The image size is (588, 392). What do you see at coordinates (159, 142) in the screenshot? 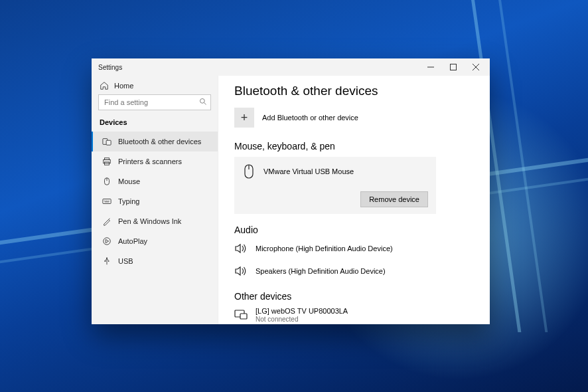
I see `sidebar-item-label: Bluetooth & other devices` at bounding box center [159, 142].